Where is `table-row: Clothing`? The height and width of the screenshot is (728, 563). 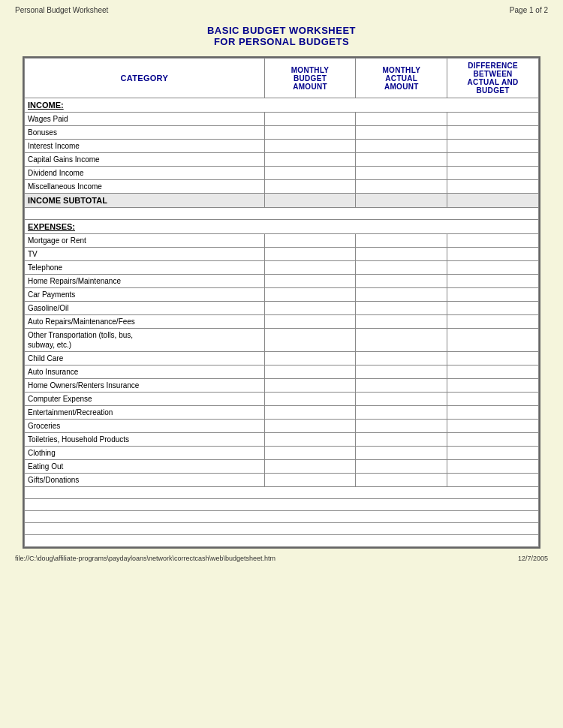 table-row: Clothing is located at coordinates (282, 453).